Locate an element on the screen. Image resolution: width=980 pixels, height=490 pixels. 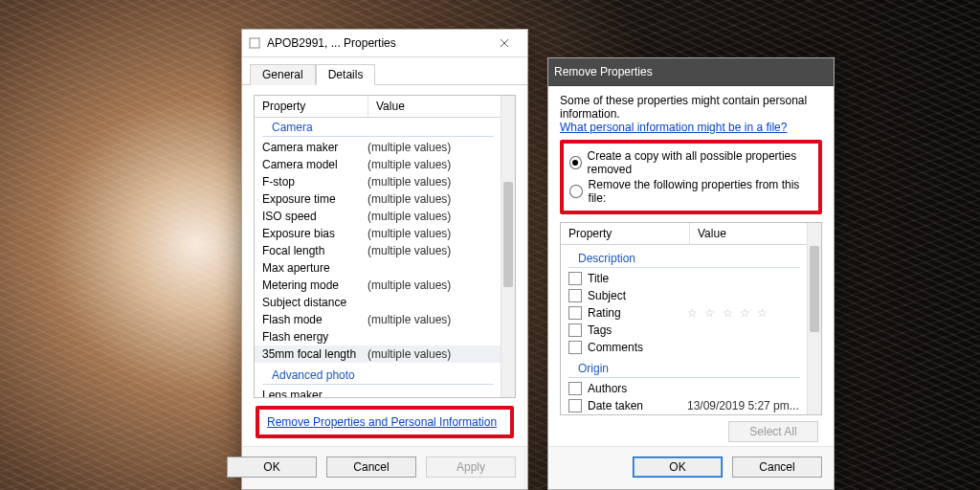
remove-titlebar: Remove Properties is located at coordinates (691, 73).